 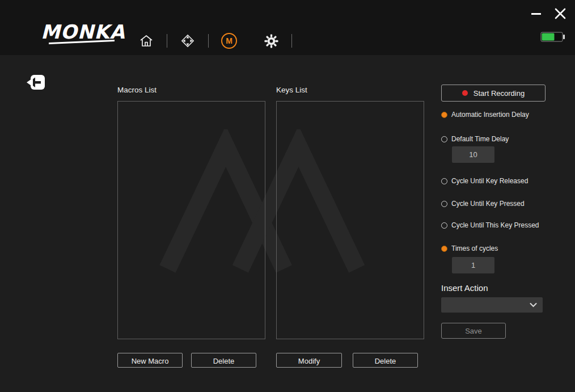 I want to click on radio-label: Cycle Until This Key Pressed, so click(x=496, y=225).